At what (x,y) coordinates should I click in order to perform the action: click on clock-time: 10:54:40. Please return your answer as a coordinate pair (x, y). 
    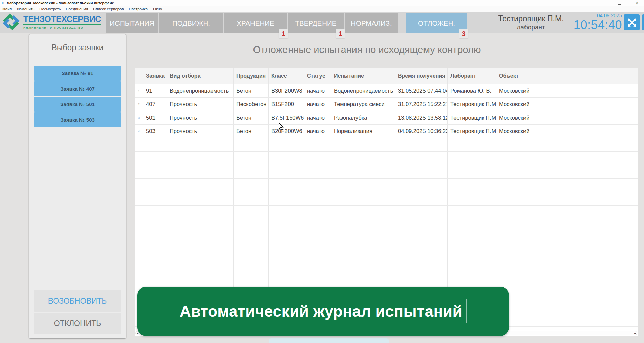
    Looking at the image, I should click on (596, 25).